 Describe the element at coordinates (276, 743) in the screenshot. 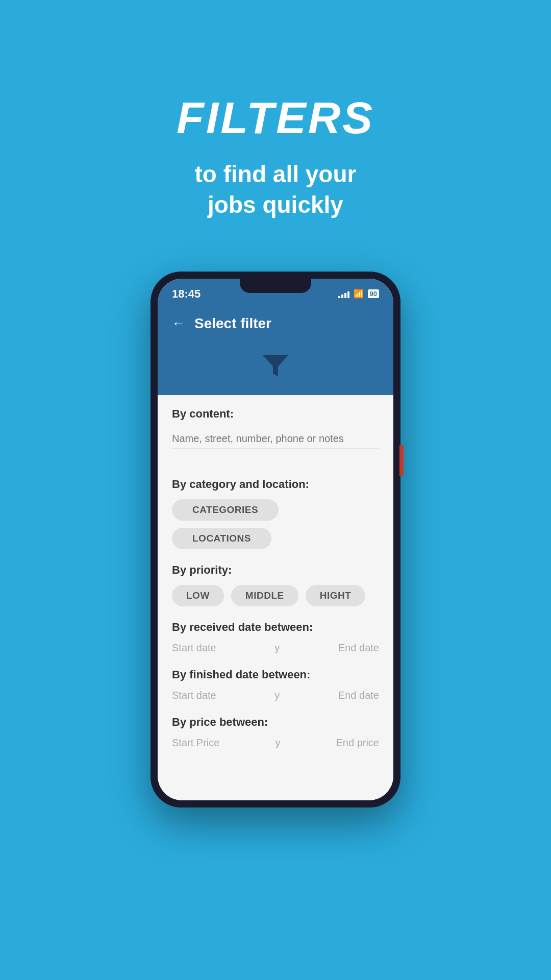

I see `price-row: Start Price y End price` at that location.